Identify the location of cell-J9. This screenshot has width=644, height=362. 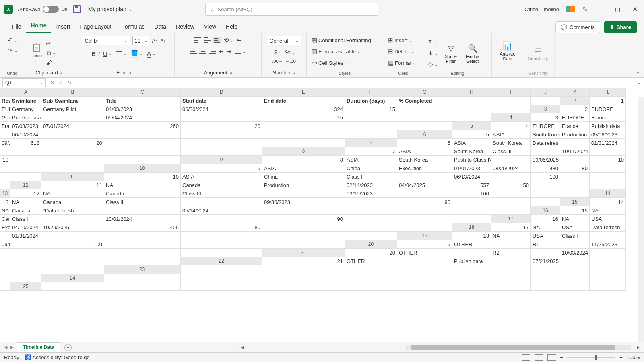
(26, 168).